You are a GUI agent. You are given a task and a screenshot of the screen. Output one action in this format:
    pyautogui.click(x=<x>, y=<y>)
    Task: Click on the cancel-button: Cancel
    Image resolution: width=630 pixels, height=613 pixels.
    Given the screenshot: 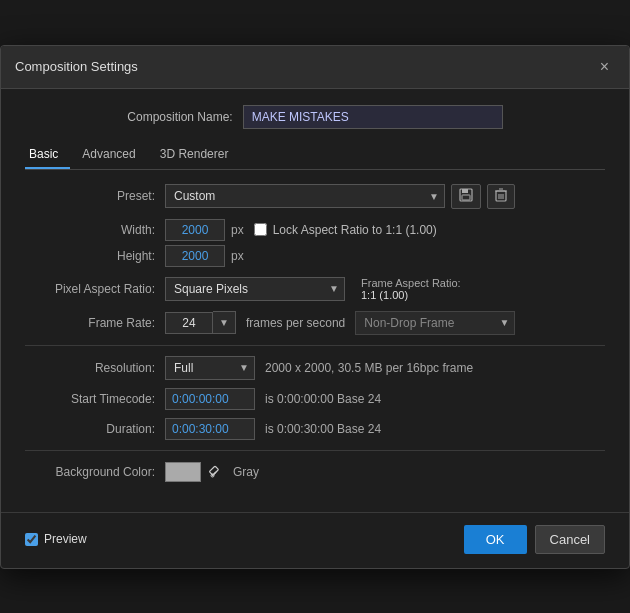 What is the action you would take?
    pyautogui.click(x=570, y=540)
    